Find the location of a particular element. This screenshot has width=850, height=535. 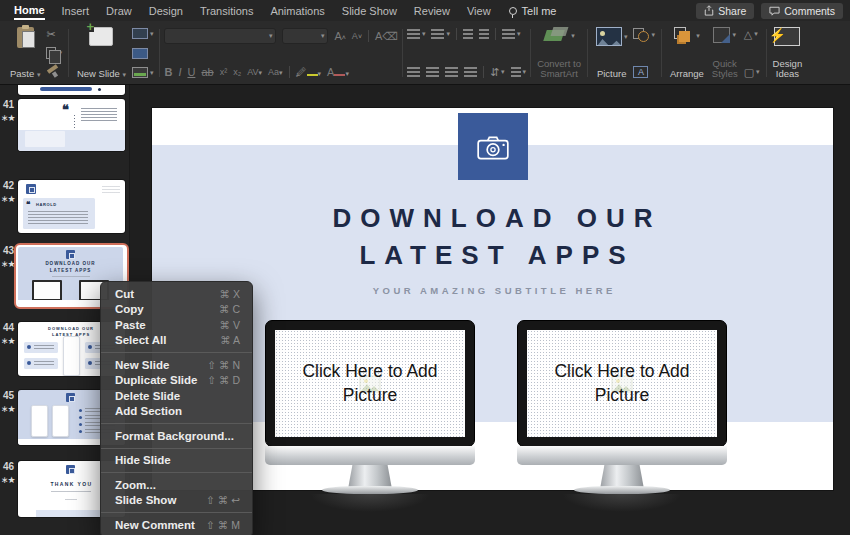

picture-button: ▾ Picture is located at coordinates (612, 53).